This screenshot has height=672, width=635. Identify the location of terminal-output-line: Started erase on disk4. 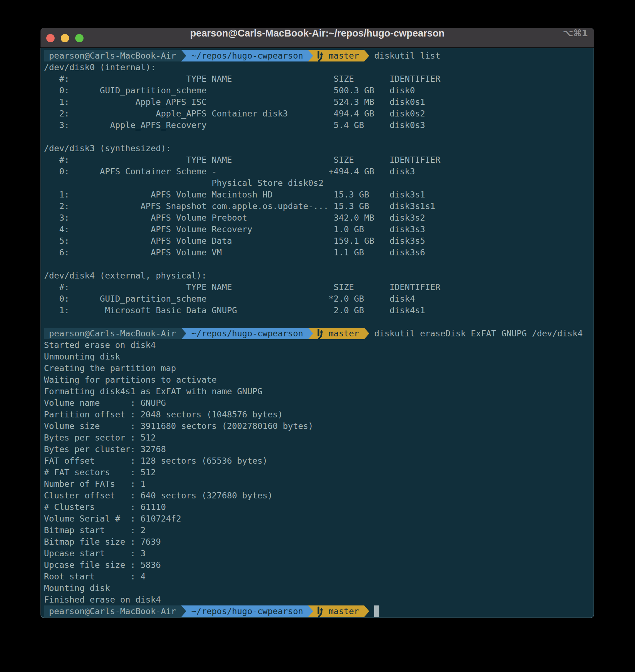
(319, 345).